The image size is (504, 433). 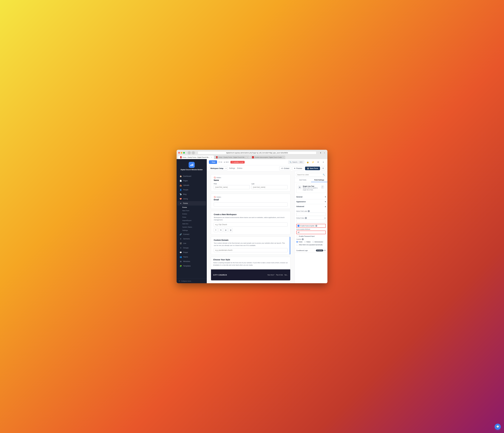 I want to click on panel-search-input, so click(x=309, y=175).